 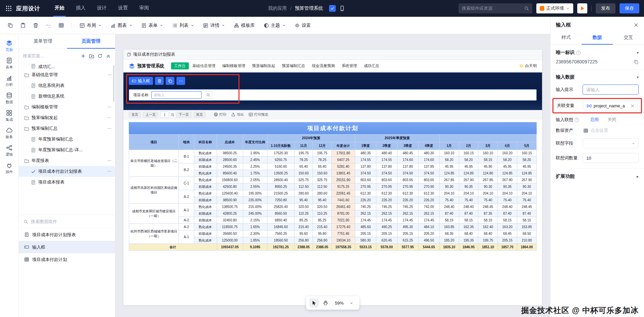 I want to click on rail-item-服务: 服务, so click(x=9, y=133).